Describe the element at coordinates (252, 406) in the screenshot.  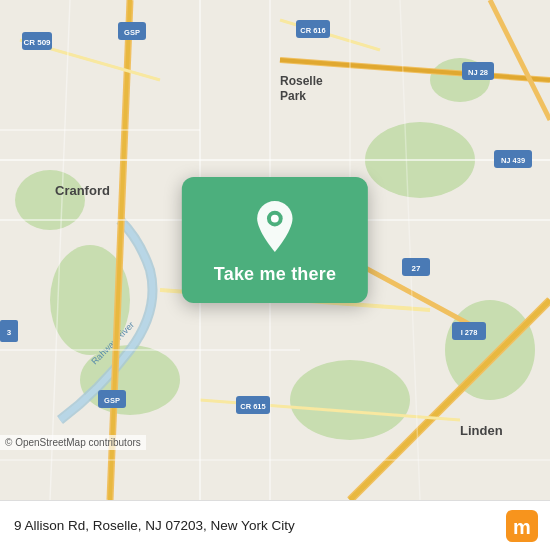
I see `svg-text: CR 615` at that location.